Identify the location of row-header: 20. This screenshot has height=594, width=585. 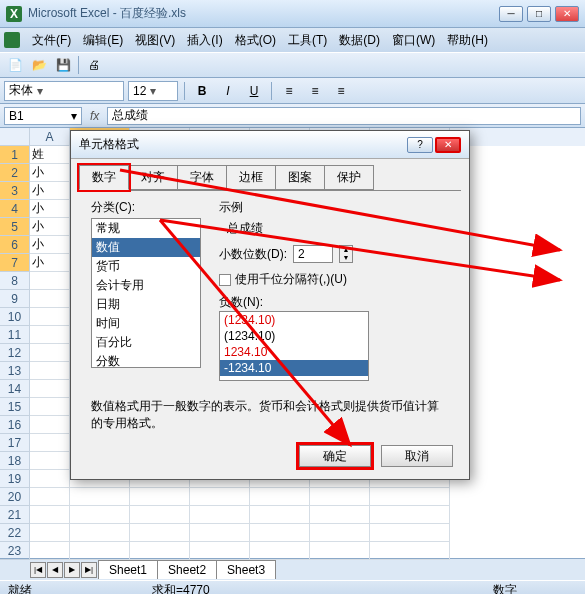
(15, 497).